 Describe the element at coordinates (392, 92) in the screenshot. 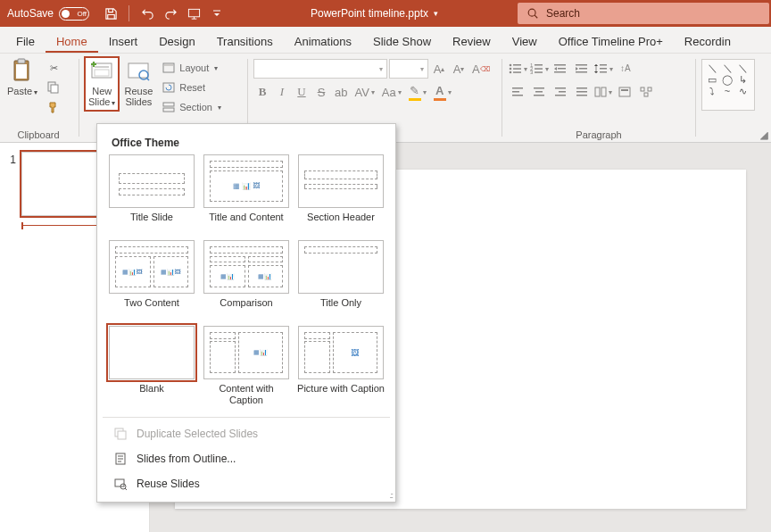

I see `change-case-button: Aa▾` at that location.